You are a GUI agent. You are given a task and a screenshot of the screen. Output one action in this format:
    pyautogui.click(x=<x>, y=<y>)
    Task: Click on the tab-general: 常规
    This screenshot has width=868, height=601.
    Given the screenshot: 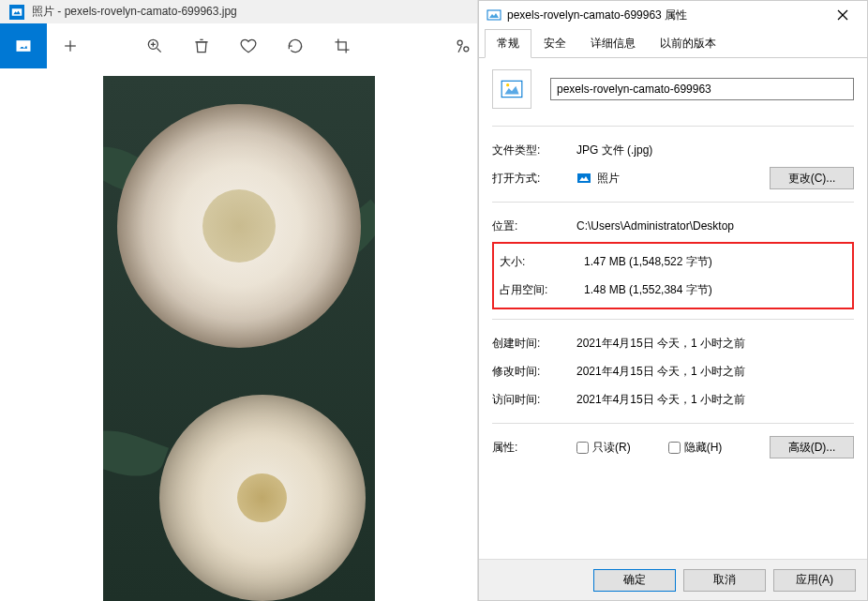 What is the action you would take?
    pyautogui.click(x=508, y=43)
    